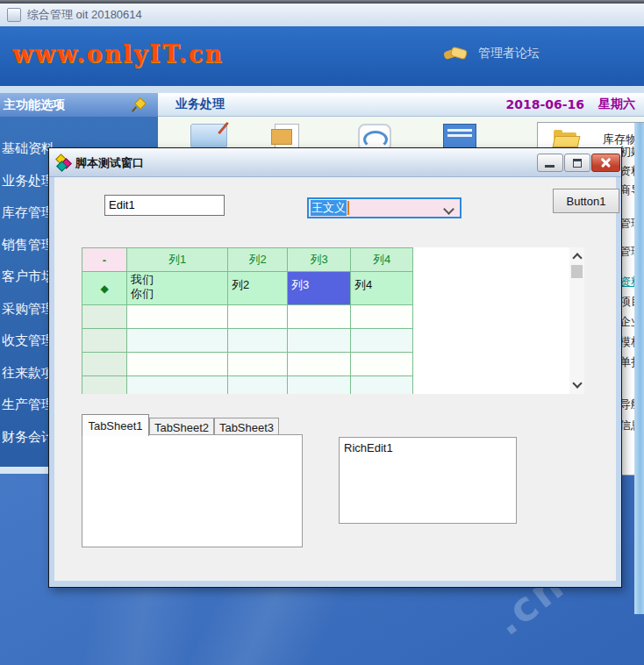 Image resolution: width=644 pixels, height=665 pixels. Describe the element at coordinates (177, 260) in the screenshot. I see `grid-col-header-1: 列1` at that location.